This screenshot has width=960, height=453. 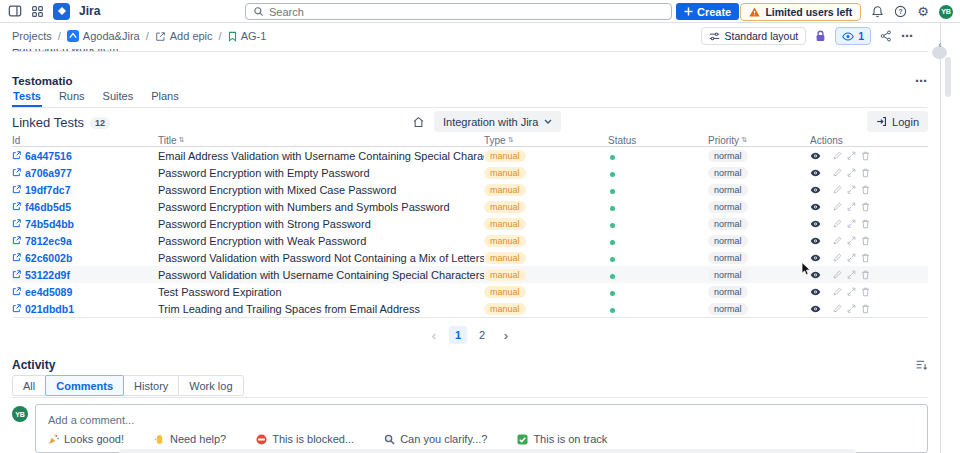 What do you see at coordinates (85, 275) in the screenshot?
I see `test-id-link: 53122d9f` at bounding box center [85, 275].